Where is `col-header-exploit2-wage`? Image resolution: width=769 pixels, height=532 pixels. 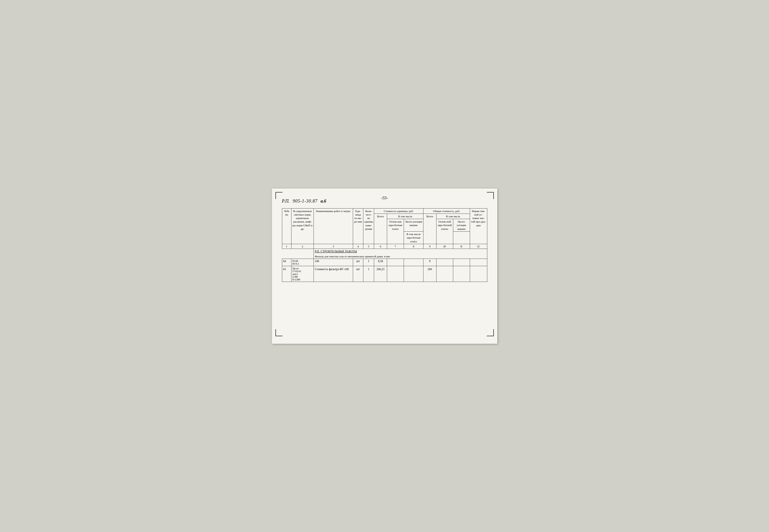 col-header-exploit2-wage is located at coordinates (461, 238).